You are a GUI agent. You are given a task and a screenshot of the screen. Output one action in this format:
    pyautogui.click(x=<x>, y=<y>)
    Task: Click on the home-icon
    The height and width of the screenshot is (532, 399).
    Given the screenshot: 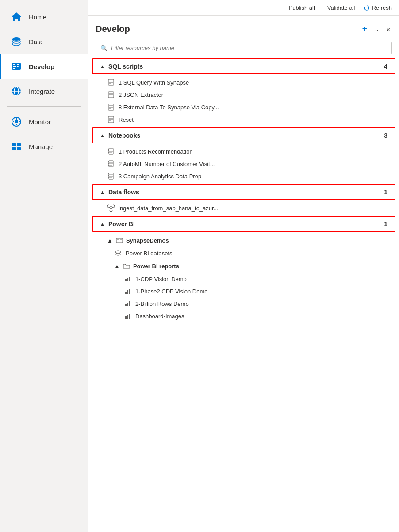 What is the action you would take?
    pyautogui.click(x=16, y=17)
    